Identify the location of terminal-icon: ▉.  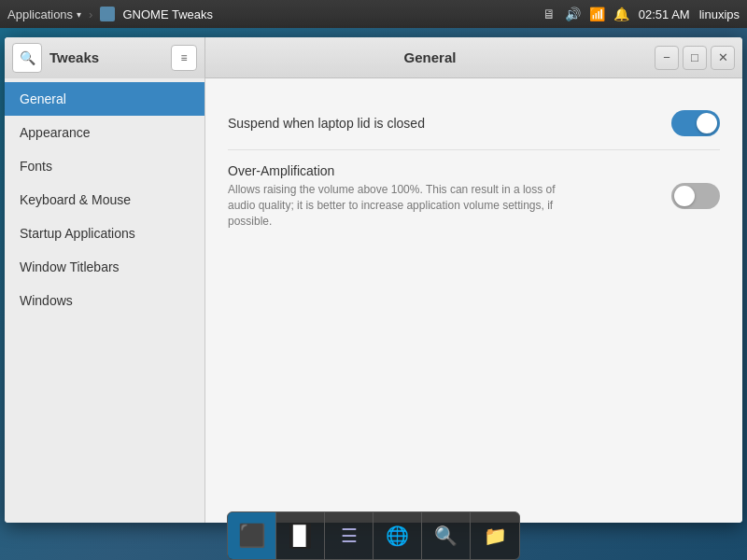
(301, 536).